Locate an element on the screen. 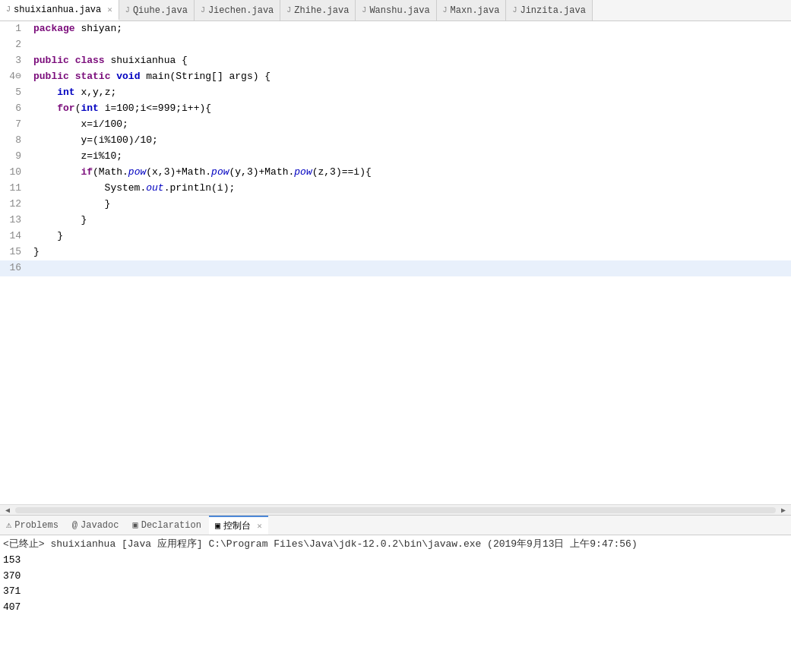  line-code: z=i%10; is located at coordinates (409, 156).